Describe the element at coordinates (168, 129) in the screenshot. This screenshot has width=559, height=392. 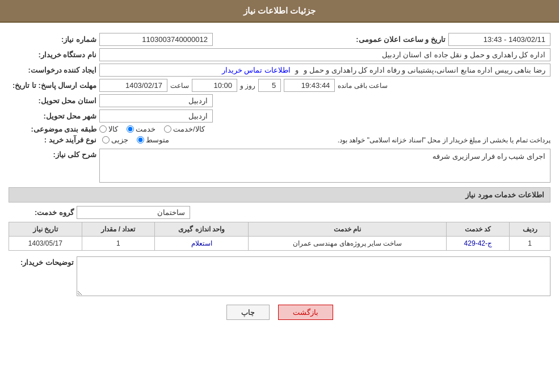
I see `category-kala-khedmat-radio` at that location.